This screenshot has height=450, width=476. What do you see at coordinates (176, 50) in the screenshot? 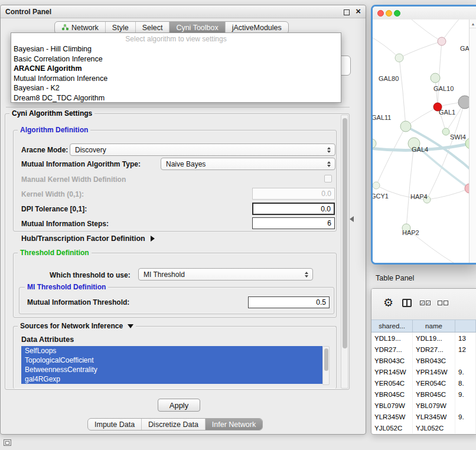
I see `algorithm-option: Bayesian - Hill Climbing` at bounding box center [176, 50].